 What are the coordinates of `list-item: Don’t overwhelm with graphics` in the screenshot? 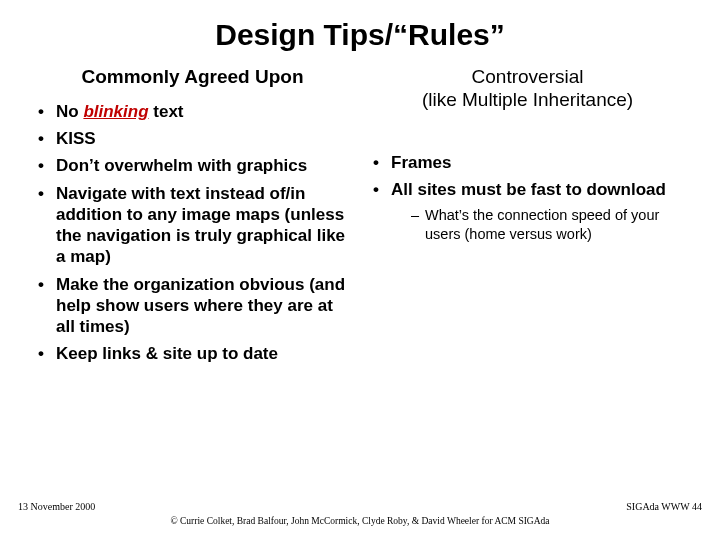 It's located at (196, 166).